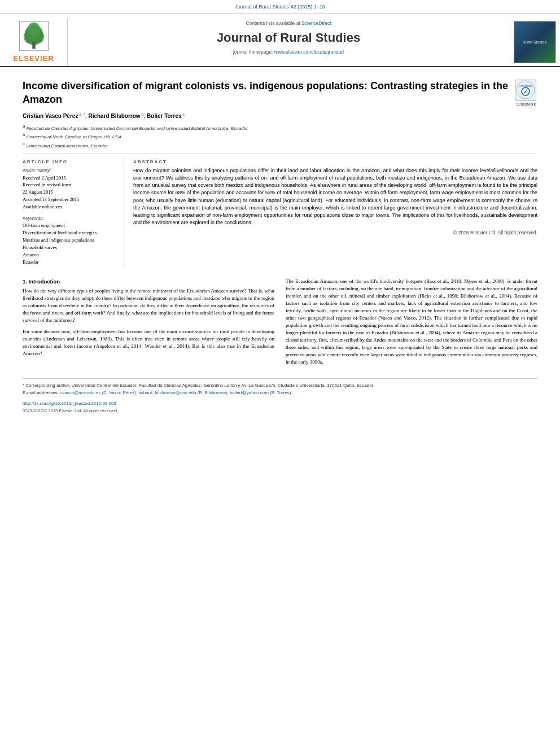 Image resolution: width=560 pixels, height=747 pixels. I want to click on revised-date: 22 August 2015, so click(70, 193).